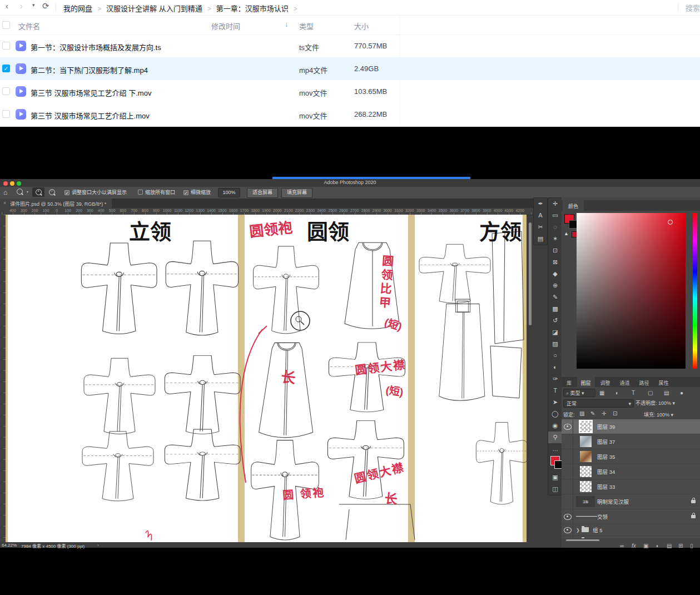 The width and height of the screenshot is (700, 595). Describe the element at coordinates (555, 204) in the screenshot. I see `move-tool: ✛` at that location.